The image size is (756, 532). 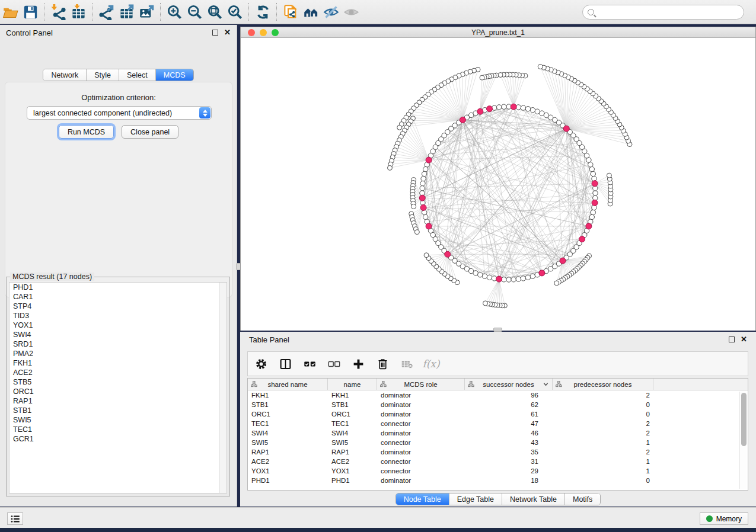 What do you see at coordinates (288, 395) in the screenshot?
I see `cell-shared_name: FKH1` at bounding box center [288, 395].